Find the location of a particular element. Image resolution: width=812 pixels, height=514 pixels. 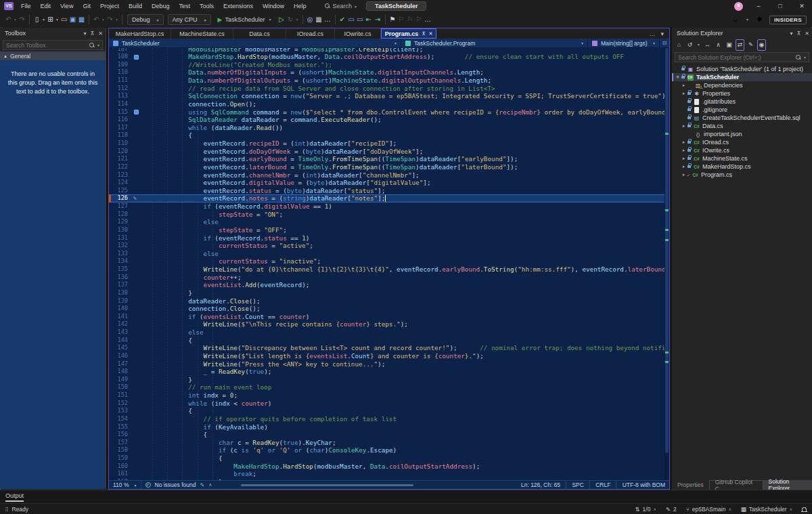

spaces-indicator: SPC is located at coordinates (578, 485).